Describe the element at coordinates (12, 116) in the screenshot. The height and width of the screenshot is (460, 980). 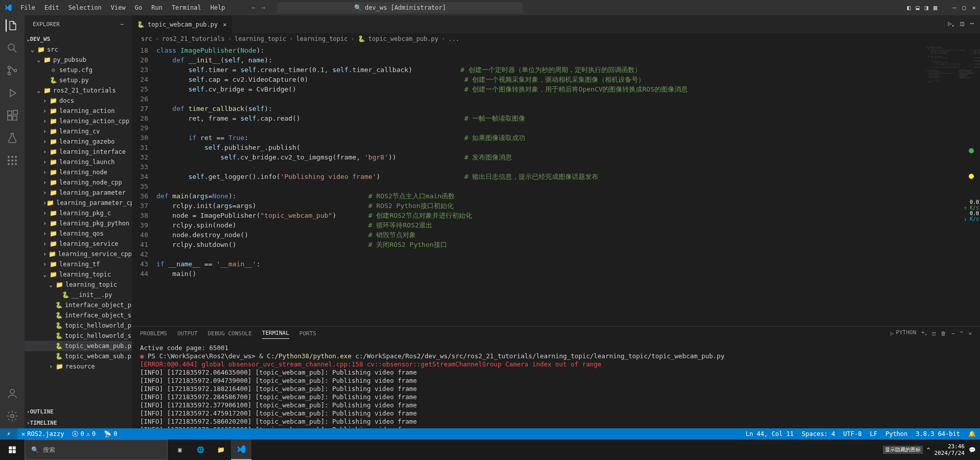
I see `extensions-icon` at that location.